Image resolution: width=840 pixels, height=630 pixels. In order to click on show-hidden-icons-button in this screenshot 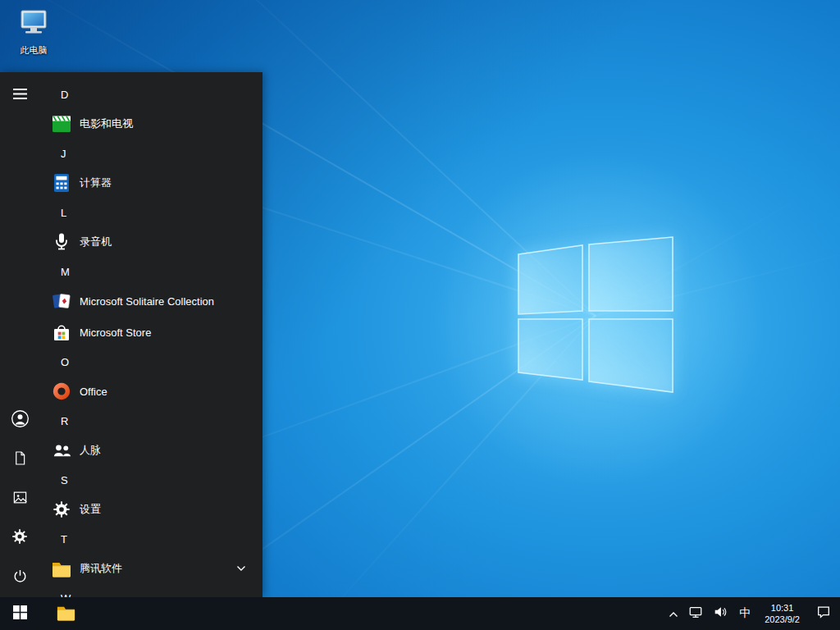, I will do `click(673, 614)`.